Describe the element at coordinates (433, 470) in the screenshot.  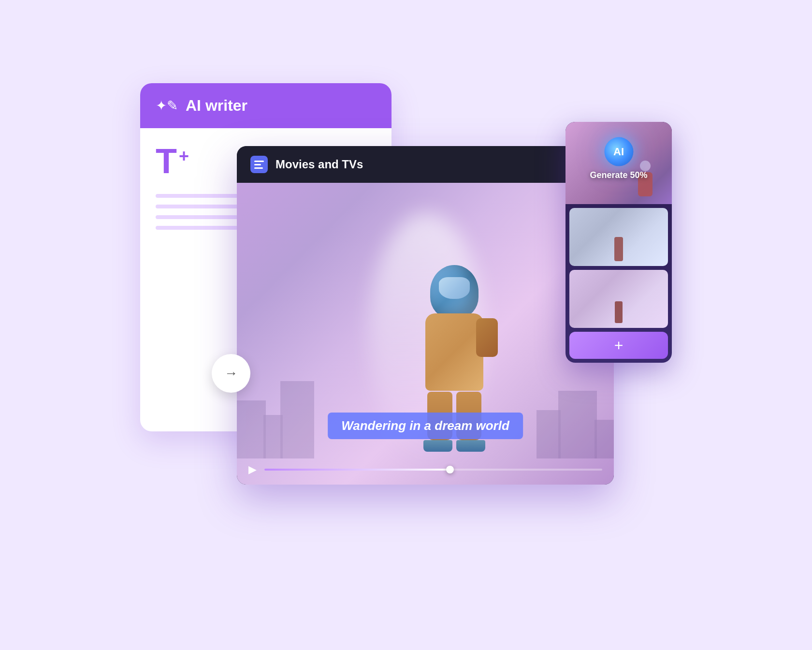
I see `progress-track` at that location.